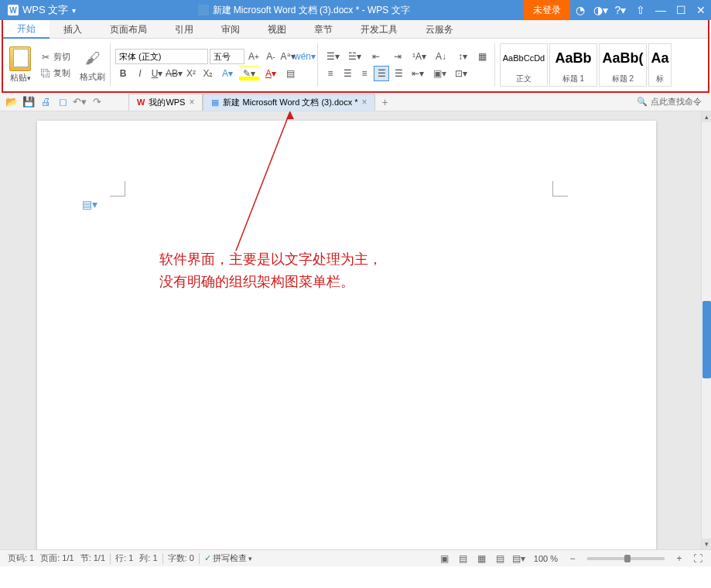  What do you see at coordinates (227, 56) in the screenshot?
I see `font-size-select` at bounding box center [227, 56].